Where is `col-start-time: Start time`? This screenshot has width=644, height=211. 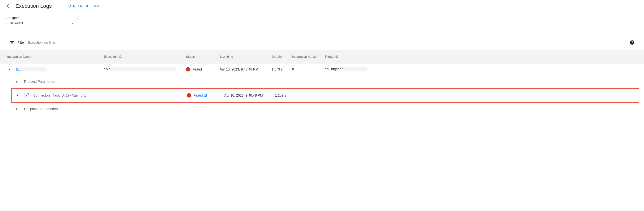 col-start-time: Start time is located at coordinates (246, 56).